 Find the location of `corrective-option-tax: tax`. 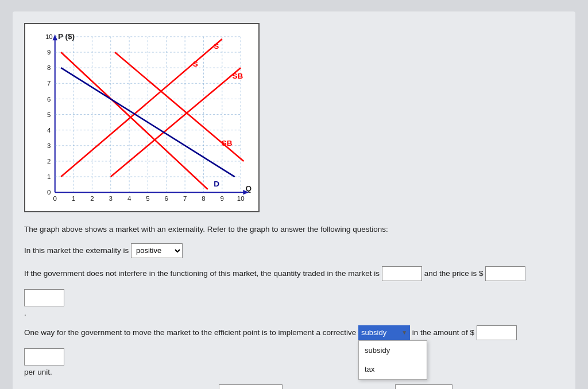

corrective-option-tax: tax is located at coordinates (393, 369).